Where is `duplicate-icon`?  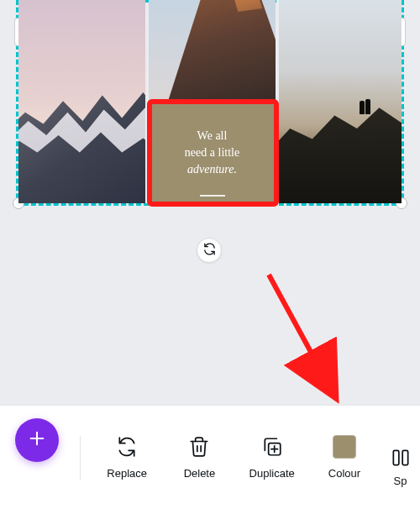 duplicate-icon is located at coordinates (272, 447).